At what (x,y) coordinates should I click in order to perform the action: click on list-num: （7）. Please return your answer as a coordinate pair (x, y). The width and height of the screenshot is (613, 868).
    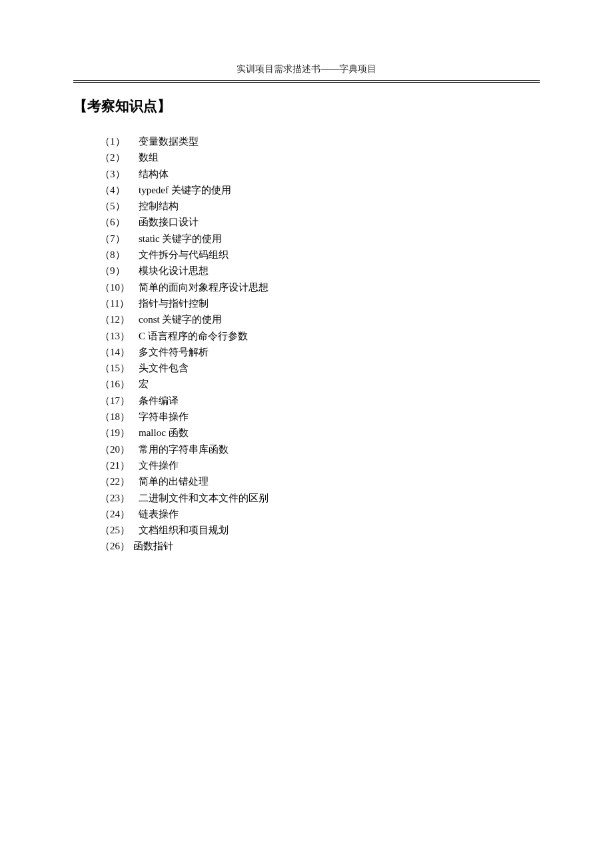
    Looking at the image, I should click on (119, 239).